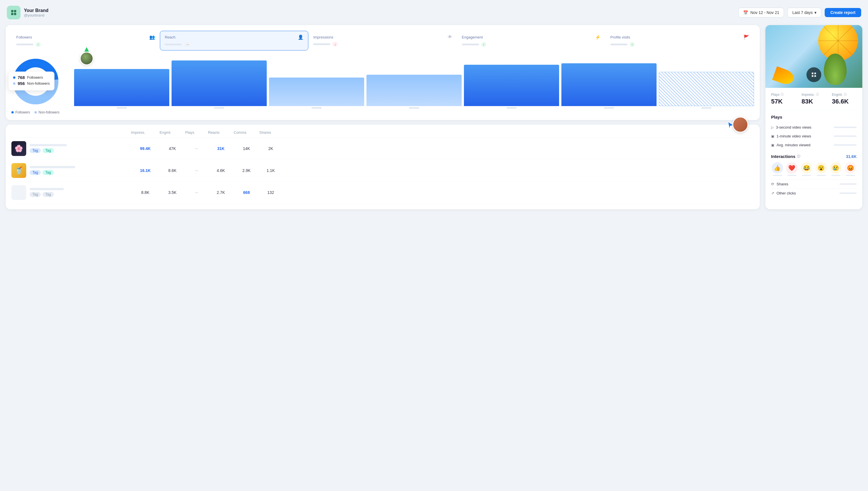 The width and height of the screenshot is (868, 491). What do you see at coordinates (792, 168) in the screenshot?
I see `love-emoji: ❤️` at bounding box center [792, 168].